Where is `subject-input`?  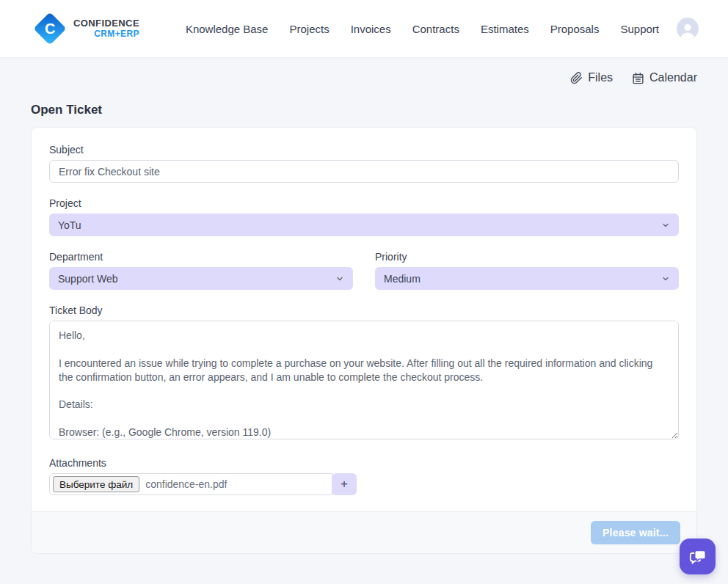
subject-input is located at coordinates (364, 172).